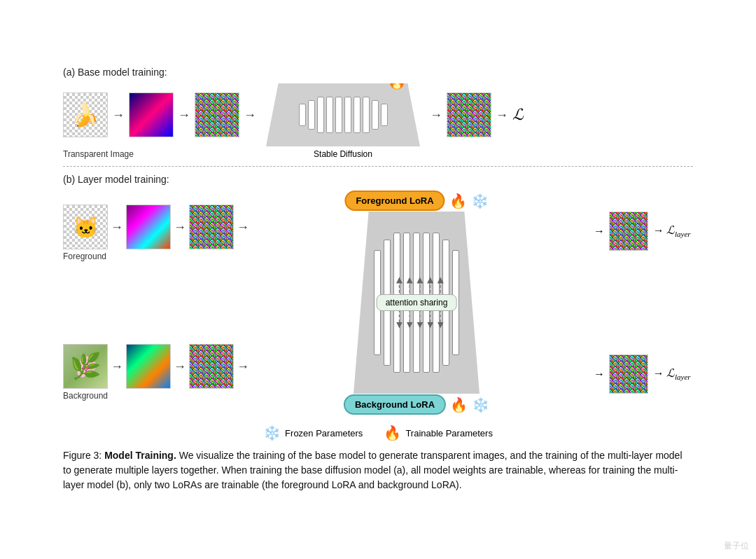  I want to click on frozen-legend-item: ❄️ Frozen Parameters, so click(313, 433).